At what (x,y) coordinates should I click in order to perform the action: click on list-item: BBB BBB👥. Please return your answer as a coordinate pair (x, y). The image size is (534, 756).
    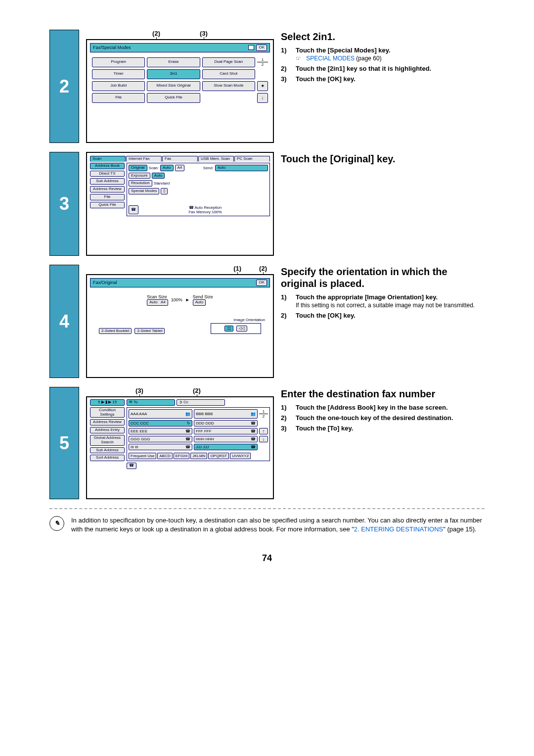
    Looking at the image, I should click on (225, 414).